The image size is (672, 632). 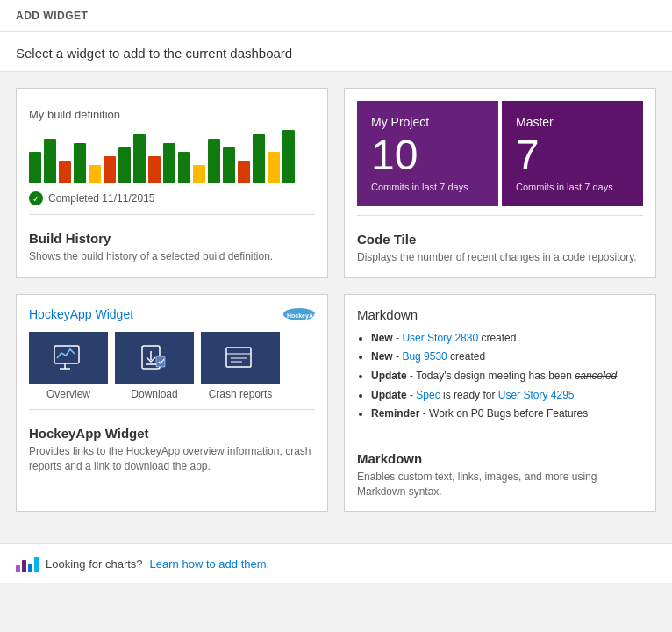 I want to click on list-item: Update - Spec is ready for User Story 42…, so click(x=507, y=396).